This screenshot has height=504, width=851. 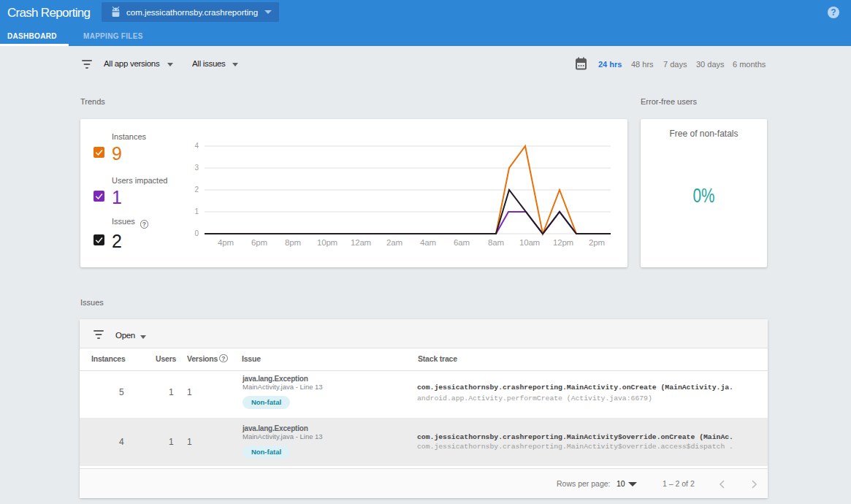 What do you see at coordinates (496, 243) in the screenshot?
I see `svg-text: 8am` at bounding box center [496, 243].